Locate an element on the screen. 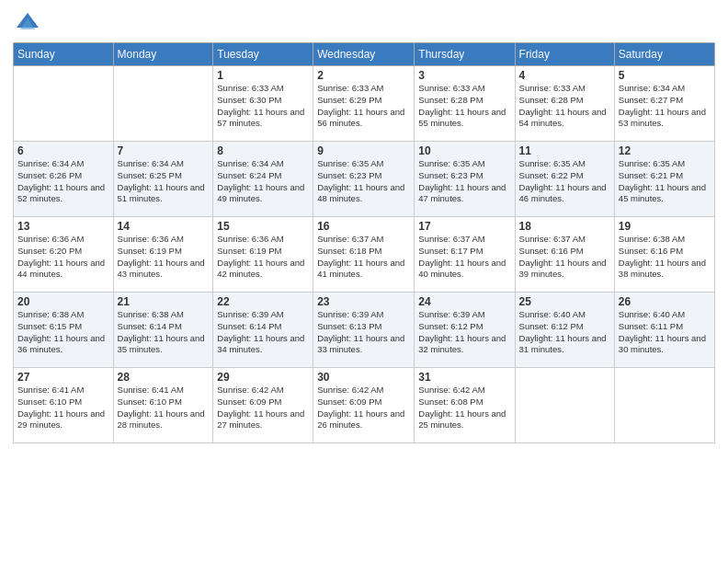 The height and width of the screenshot is (563, 728). calendar-header-wednesday: Wednesday is located at coordinates (364, 55).